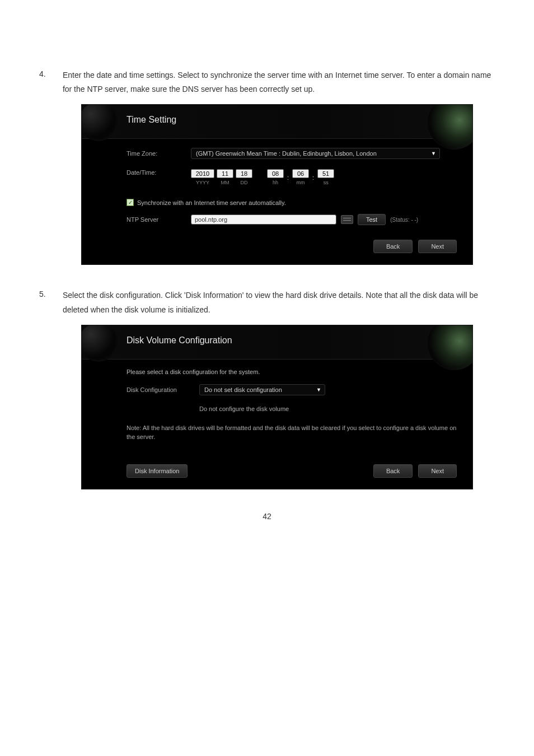 Image resolution: width=534 pixels, height=756 pixels. Describe the element at coordinates (267, 82) in the screenshot. I see `step-4-instruction: 4. Enter the date and time settings. Sel…` at that location.